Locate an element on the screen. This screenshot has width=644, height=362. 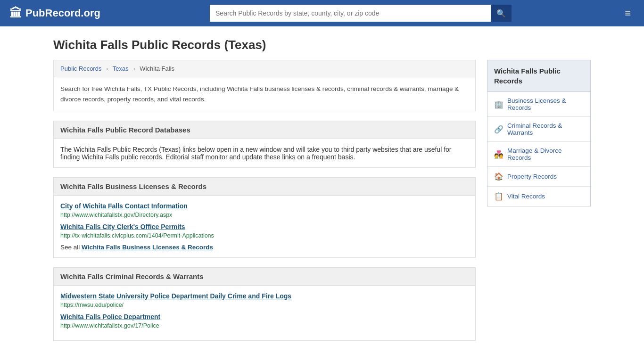
breadcrumb-current: Wichita Falls is located at coordinates (157, 69).